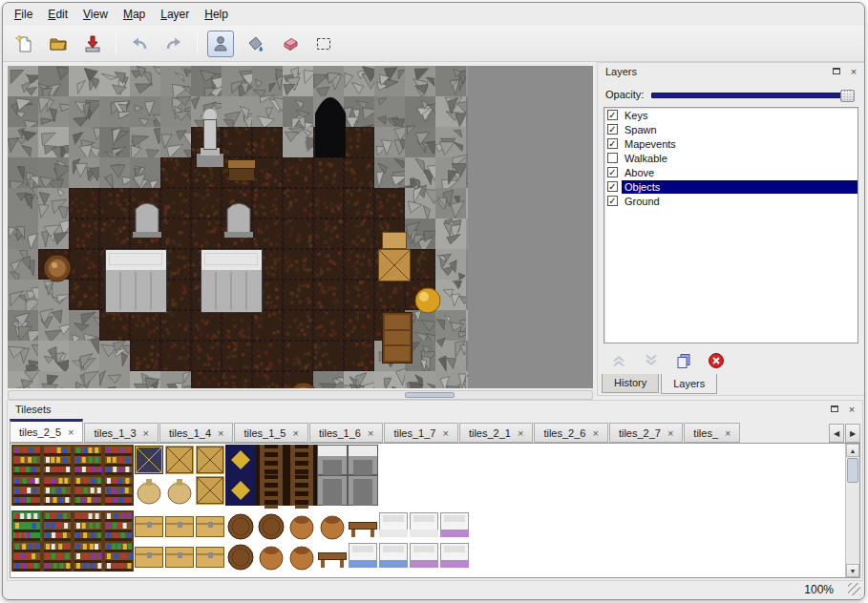  Describe the element at coordinates (731, 361) in the screenshot. I see `layer-toolbar` at that location.